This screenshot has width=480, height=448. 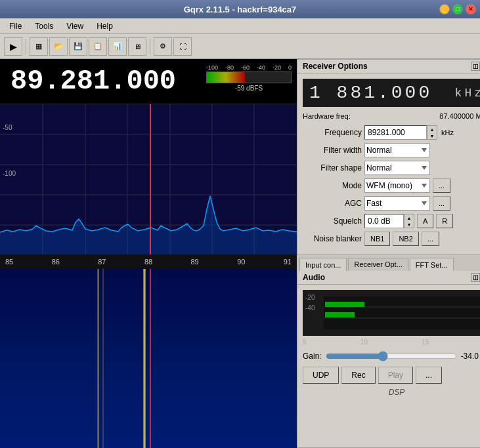 What do you see at coordinates (402, 313) in the screenshot?
I see `audio-meter-svg` at bounding box center [402, 313].